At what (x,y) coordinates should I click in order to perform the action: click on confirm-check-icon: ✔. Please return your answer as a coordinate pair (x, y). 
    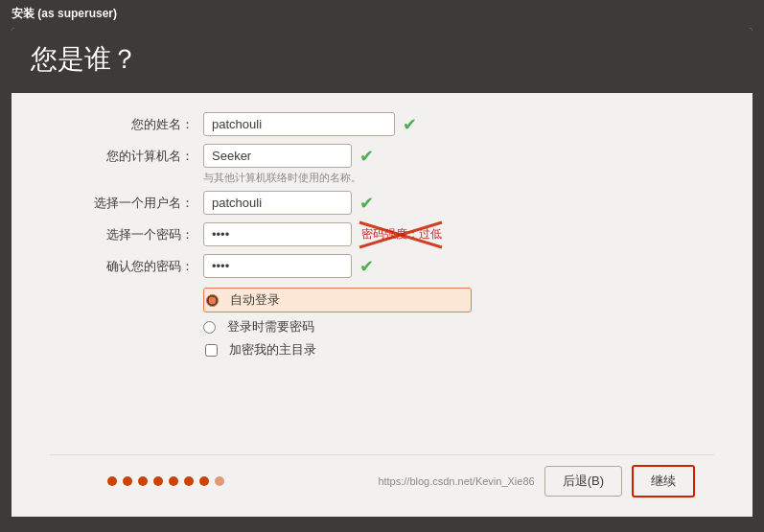
    Looking at the image, I should click on (366, 266).